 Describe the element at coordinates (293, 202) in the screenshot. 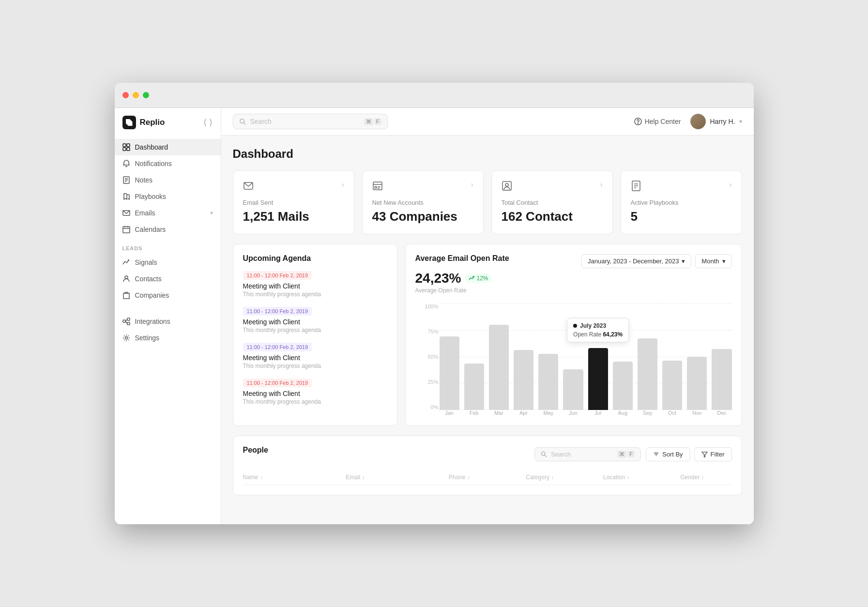

I see `stat-card-email-sent: › Email Sent 1,251 Mails` at that location.